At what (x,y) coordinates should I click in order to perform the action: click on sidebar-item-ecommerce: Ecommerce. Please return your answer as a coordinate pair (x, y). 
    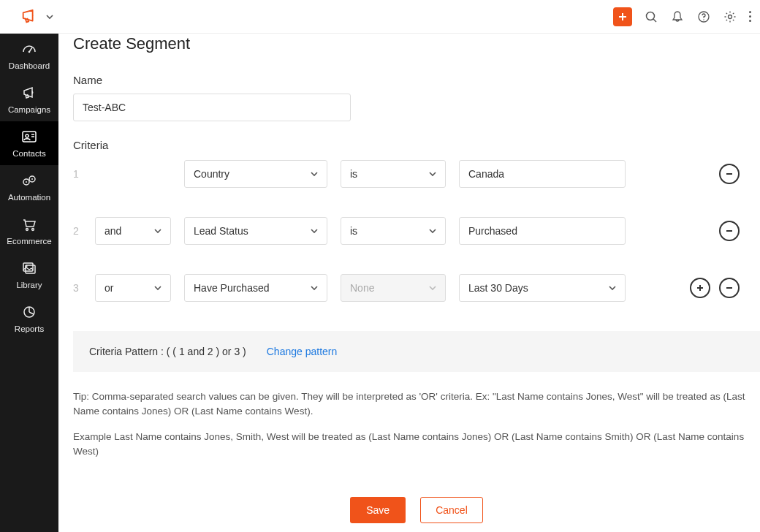
    Looking at the image, I should click on (29, 231).